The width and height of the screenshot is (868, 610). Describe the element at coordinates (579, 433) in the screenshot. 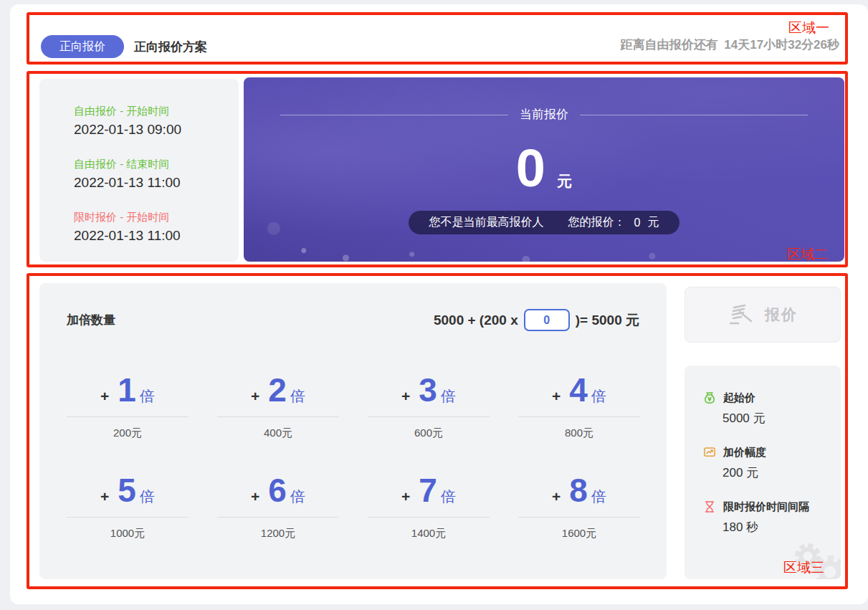

I see `multiplier-amount: 800元` at that location.